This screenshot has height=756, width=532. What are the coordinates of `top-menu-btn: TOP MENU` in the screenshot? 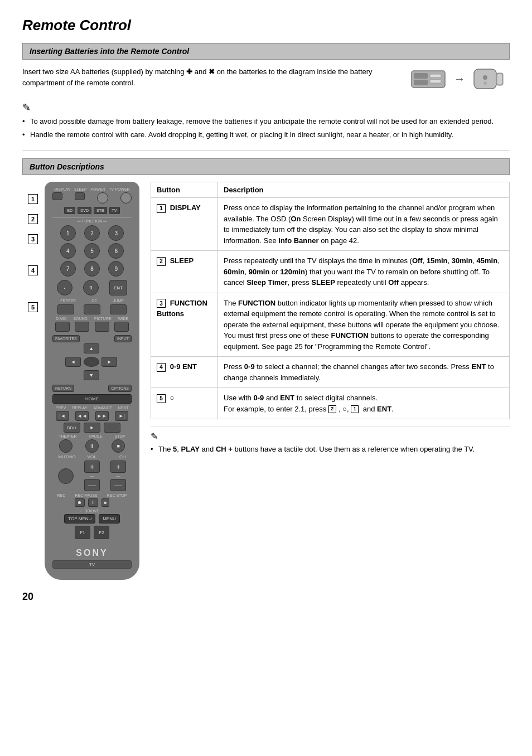 It's located at (80, 518).